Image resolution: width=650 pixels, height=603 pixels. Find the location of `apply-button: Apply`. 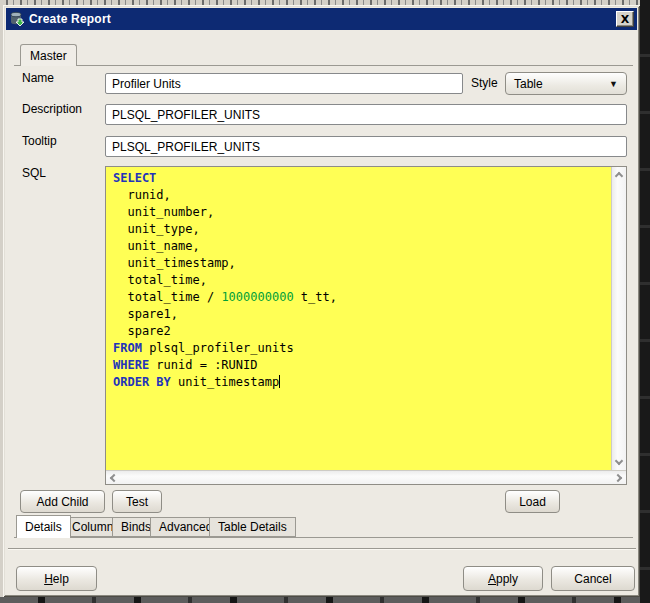

apply-button: Apply is located at coordinates (503, 578).